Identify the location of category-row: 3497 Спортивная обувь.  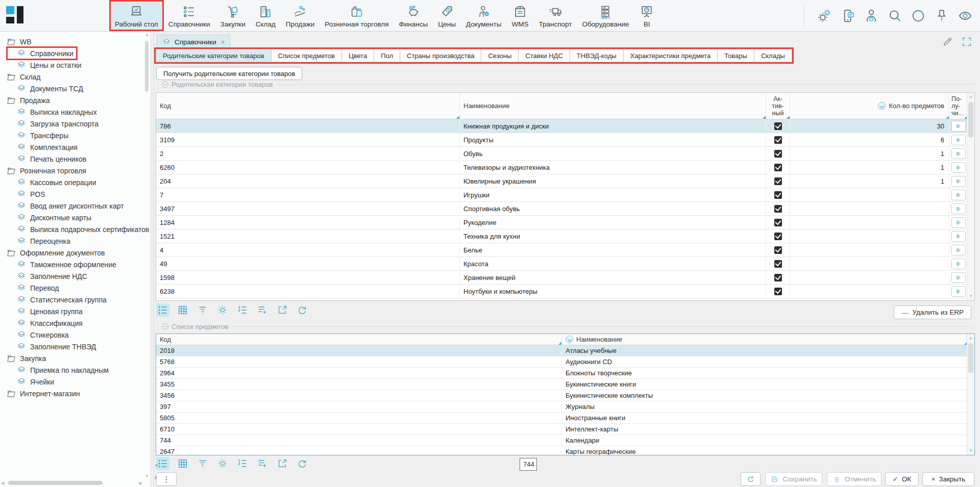
(566, 209).